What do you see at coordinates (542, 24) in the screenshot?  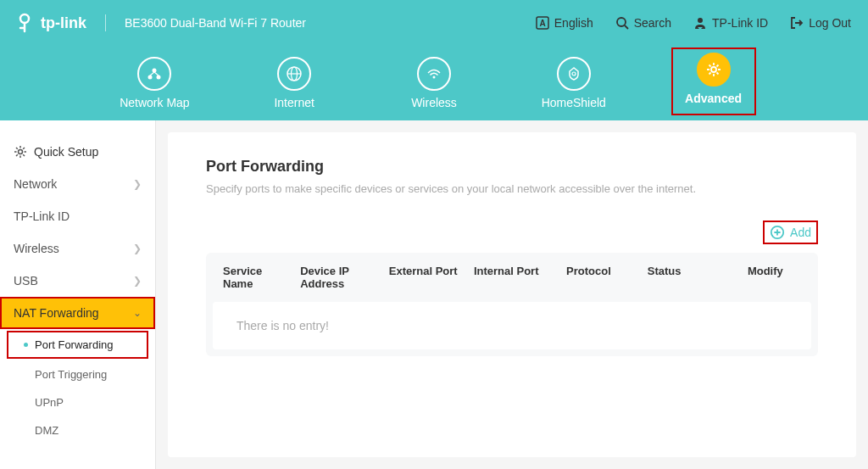 I see `svg-text: A` at bounding box center [542, 24].